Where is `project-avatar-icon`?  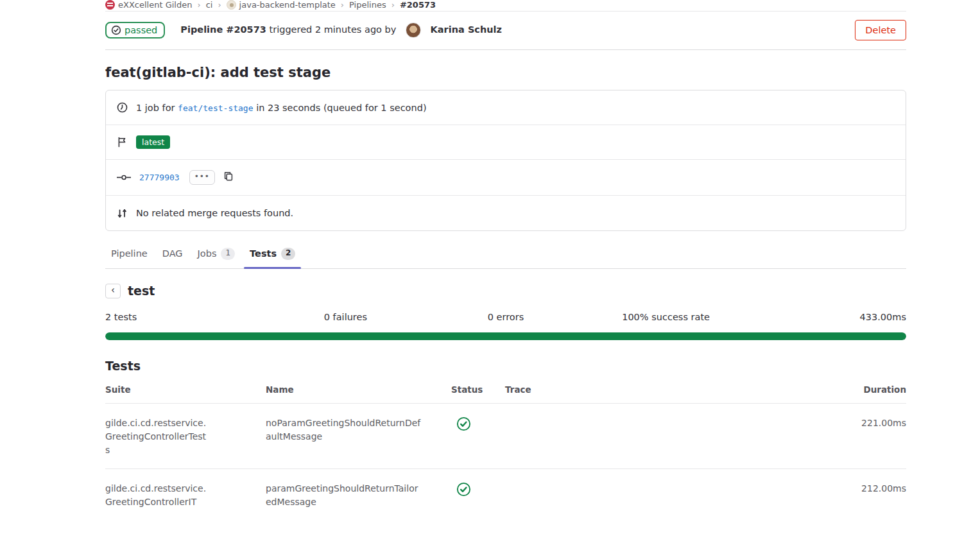 project-avatar-icon is located at coordinates (231, 5).